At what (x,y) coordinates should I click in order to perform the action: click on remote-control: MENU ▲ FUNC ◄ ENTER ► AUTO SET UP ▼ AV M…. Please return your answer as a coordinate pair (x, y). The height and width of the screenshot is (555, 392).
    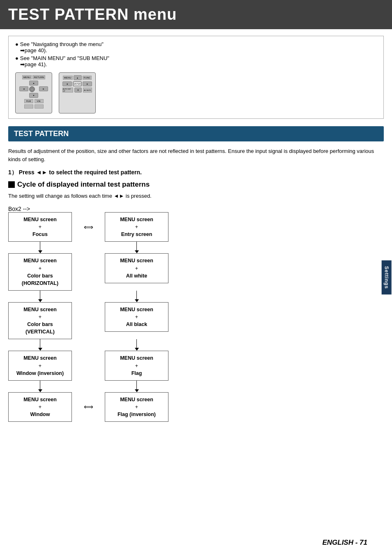
    Looking at the image, I should click on (77, 93).